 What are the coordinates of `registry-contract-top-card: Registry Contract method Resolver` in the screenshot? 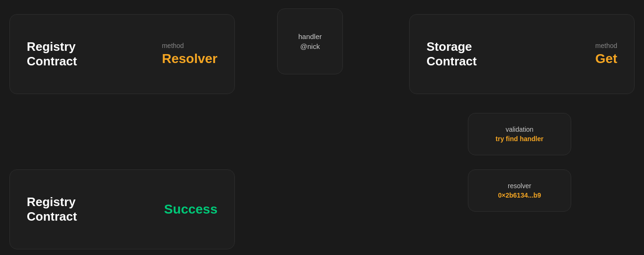 It's located at (122, 54).